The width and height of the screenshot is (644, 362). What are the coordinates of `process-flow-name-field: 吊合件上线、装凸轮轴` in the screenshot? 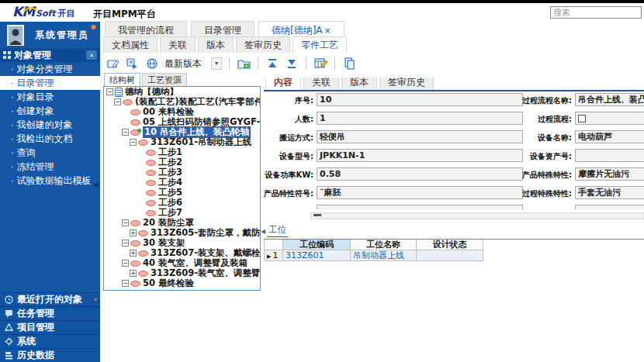 It's located at (610, 99).